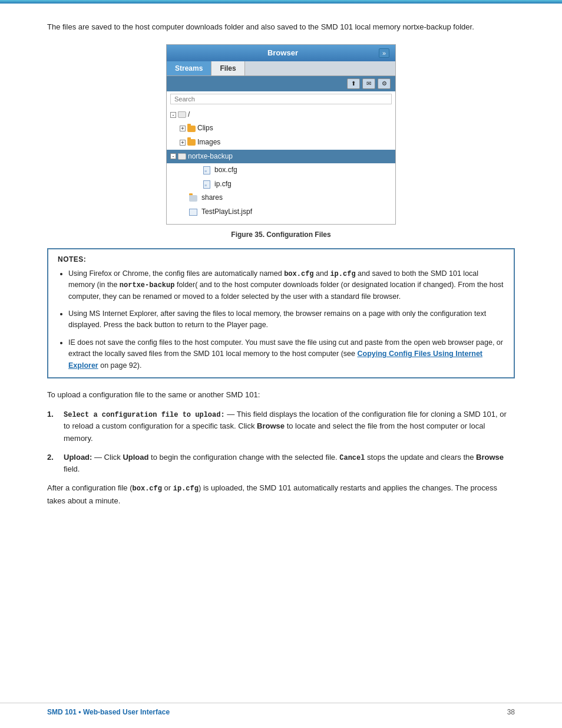 This screenshot has height=728, width=562. Describe the element at coordinates (281, 170) in the screenshot. I see `tree-box-cfg: box.cfg` at that location.